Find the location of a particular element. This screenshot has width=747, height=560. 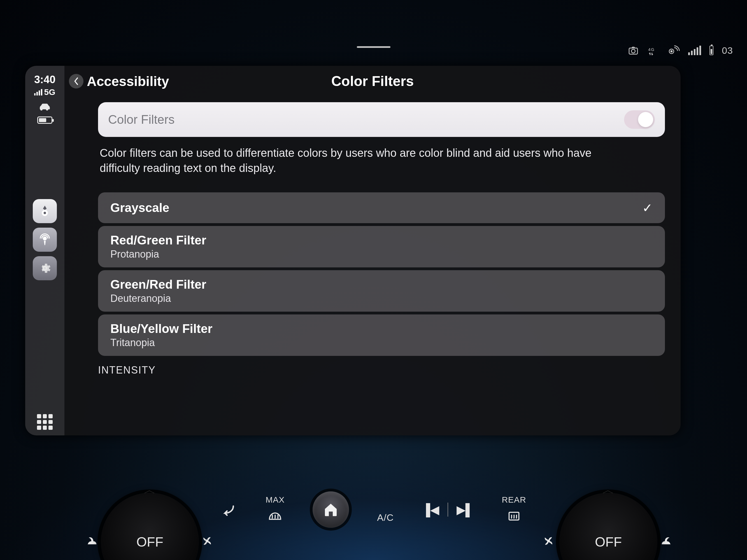

toggle-description: Color filters can be used to differentia… is located at coordinates (366, 161).